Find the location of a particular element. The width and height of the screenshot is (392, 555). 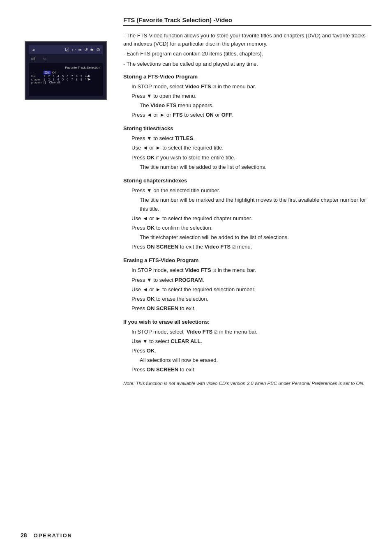

st-label: st is located at coordinates (45, 59).